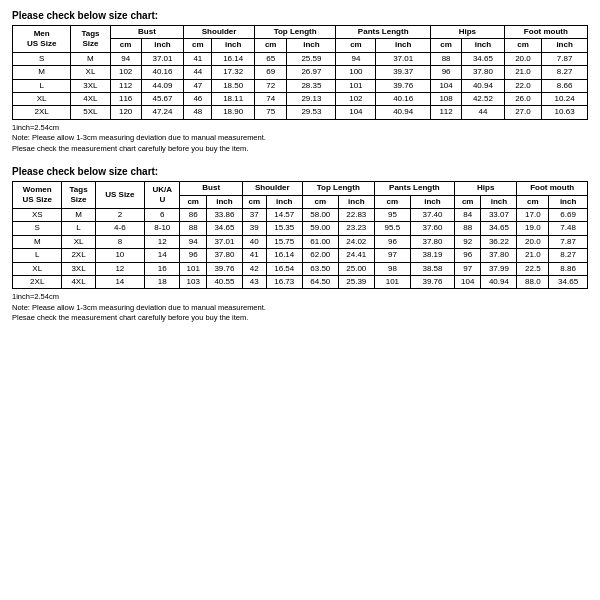 Image resolution: width=600 pixels, height=600 pixels. I want to click on table-row: MXL10240.164417.326926.9710039.379637.80…, so click(300, 72).